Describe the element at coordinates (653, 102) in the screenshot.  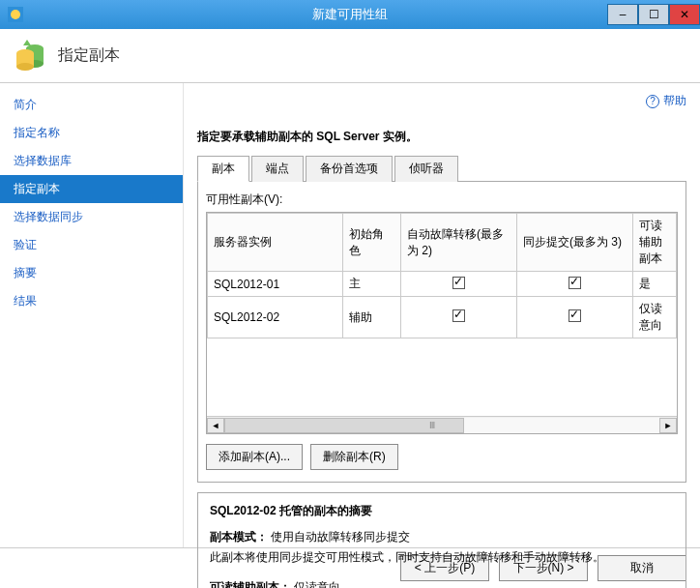
I see `help-icon: ?` at that location.